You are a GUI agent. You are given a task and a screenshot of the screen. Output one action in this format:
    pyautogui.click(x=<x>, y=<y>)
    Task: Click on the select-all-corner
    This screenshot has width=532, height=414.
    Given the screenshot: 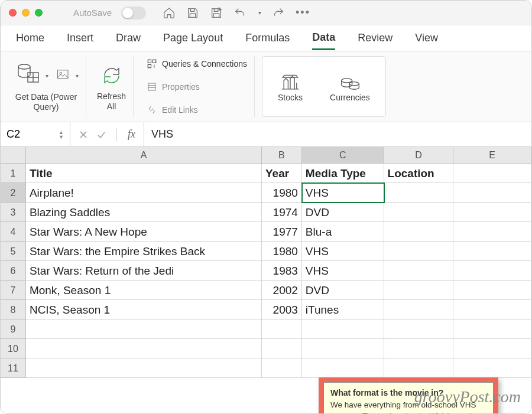 What is the action you would take?
    pyautogui.click(x=13, y=155)
    